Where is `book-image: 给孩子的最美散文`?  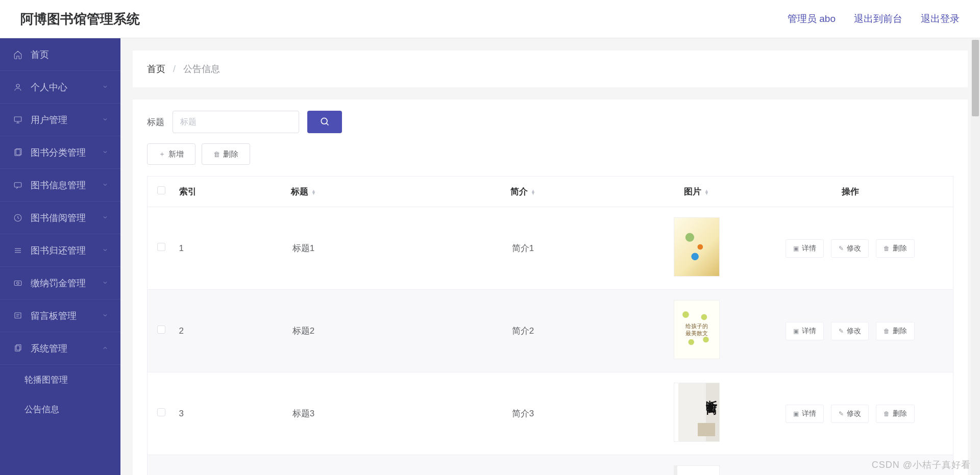
book-image: 给孩子的最美散文 is located at coordinates (697, 330).